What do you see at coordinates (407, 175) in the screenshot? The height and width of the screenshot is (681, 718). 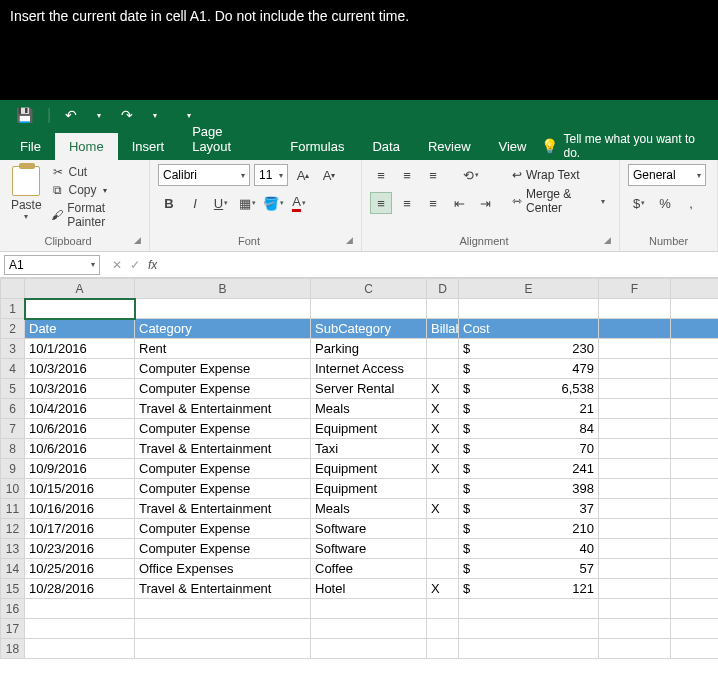 I see `align-middle-button: ≡` at bounding box center [407, 175].